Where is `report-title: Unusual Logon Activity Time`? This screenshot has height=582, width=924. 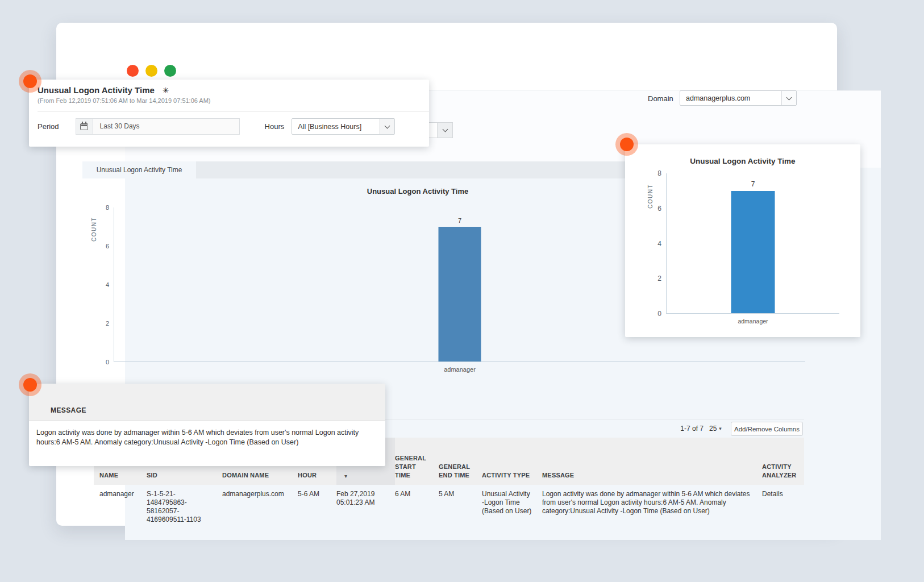
report-title: Unusual Logon Activity Time is located at coordinates (96, 90).